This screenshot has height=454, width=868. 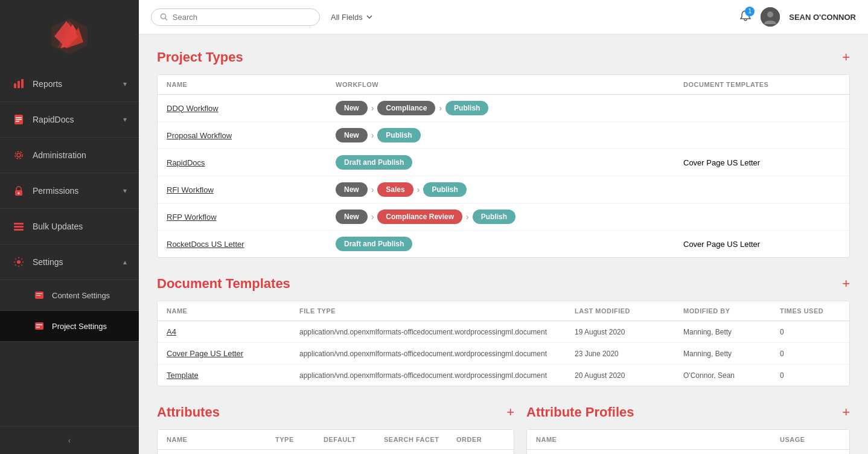 I want to click on document-icon, so click(x=19, y=120).